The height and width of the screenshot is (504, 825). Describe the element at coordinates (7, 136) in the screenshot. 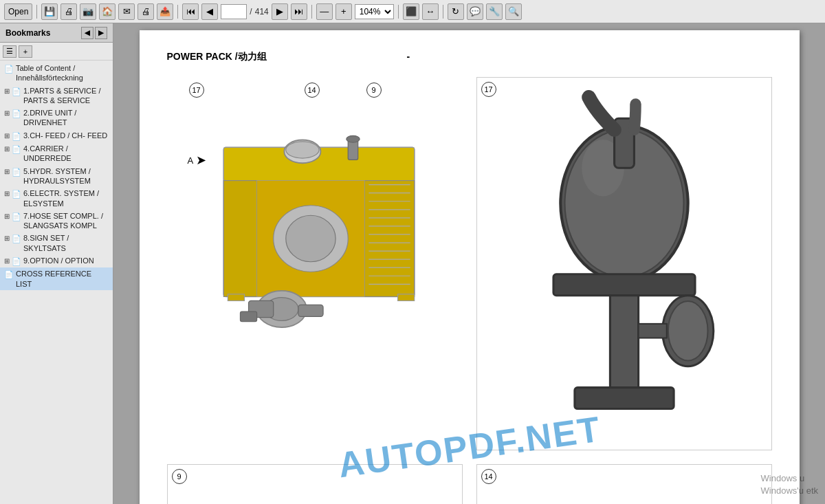

I see `chfeed-expand-icon: ⊞` at that location.